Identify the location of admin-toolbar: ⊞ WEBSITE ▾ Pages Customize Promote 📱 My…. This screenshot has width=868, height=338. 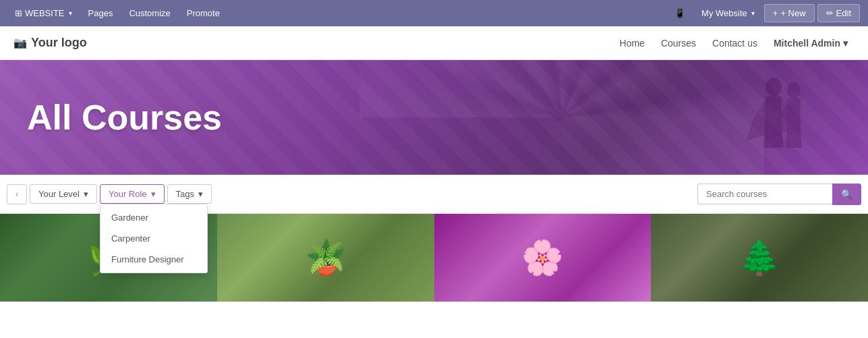
(434, 13).